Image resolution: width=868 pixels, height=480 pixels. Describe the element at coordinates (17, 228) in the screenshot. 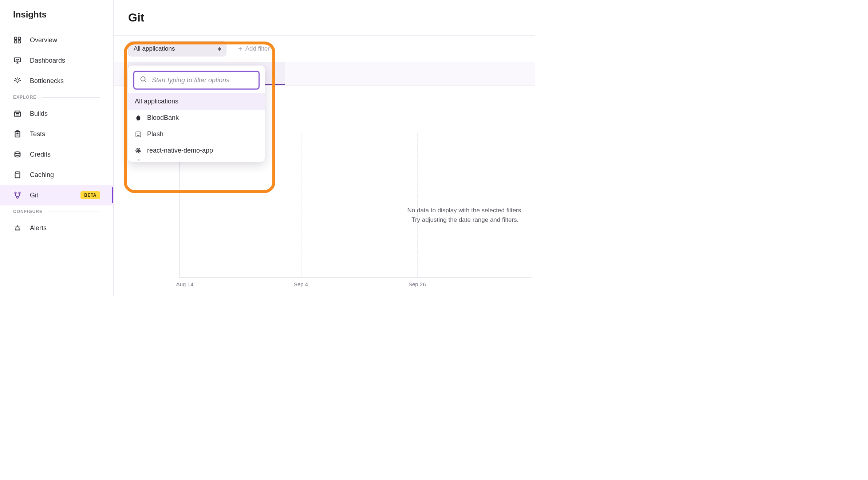

I see `siren-icon` at that location.